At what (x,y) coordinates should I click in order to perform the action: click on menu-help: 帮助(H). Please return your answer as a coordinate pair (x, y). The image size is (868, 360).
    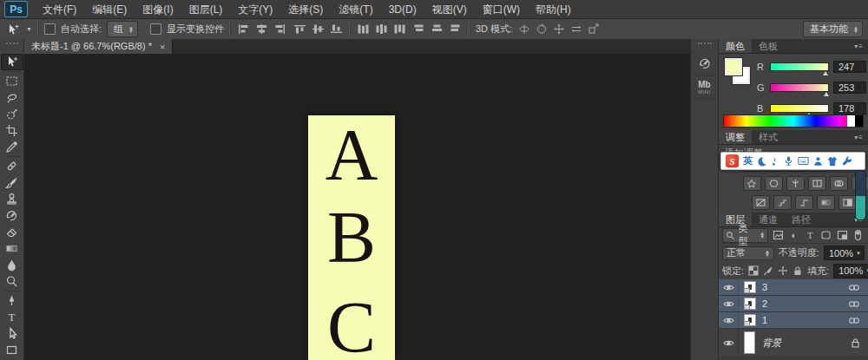
    Looking at the image, I should click on (554, 10).